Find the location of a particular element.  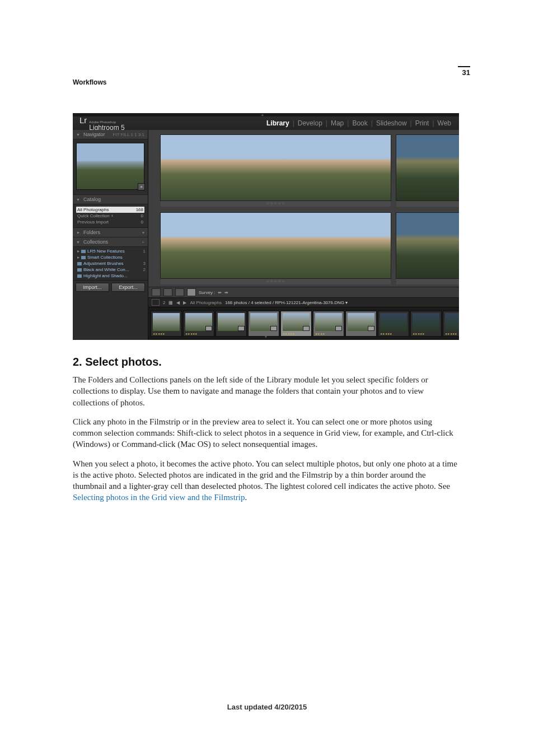

page-number-rule is located at coordinates (464, 67).